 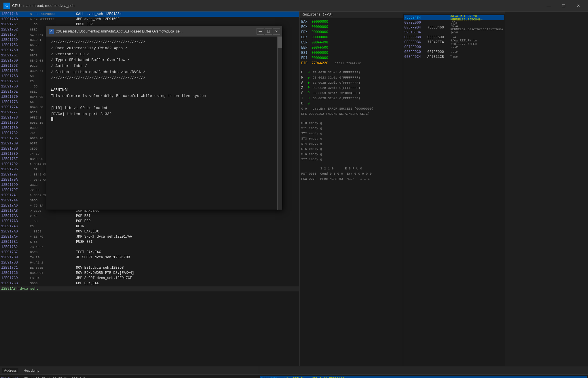 What do you see at coordinates (16, 87) in the screenshot?
I see `disasm-addr: 12E9176D` at bounding box center [16, 87].